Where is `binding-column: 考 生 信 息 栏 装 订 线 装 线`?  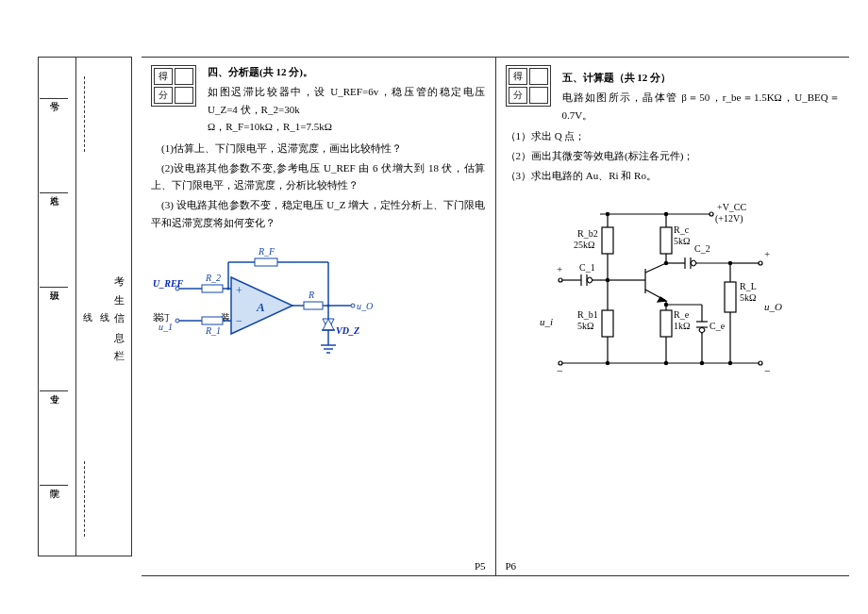 binding-column: 考 生 信 息 栏 装 订 线 装 线 is located at coordinates (104, 307).